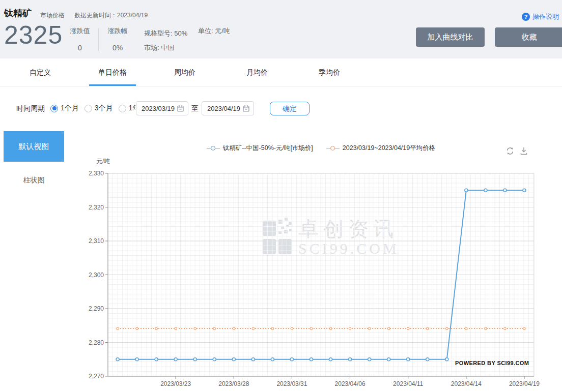 This screenshot has height=392, width=562. What do you see at coordinates (118, 39) in the screenshot?
I see `change-pct-block: 涨跌幅 0%` at bounding box center [118, 39].